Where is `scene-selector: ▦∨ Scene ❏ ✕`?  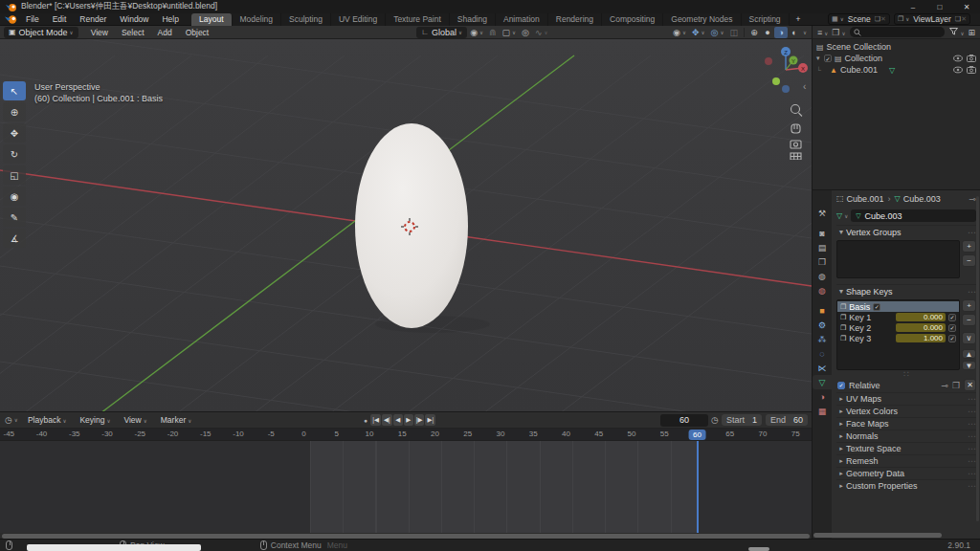 scene-selector: ▦∨ Scene ❏ ✕ is located at coordinates (859, 19).